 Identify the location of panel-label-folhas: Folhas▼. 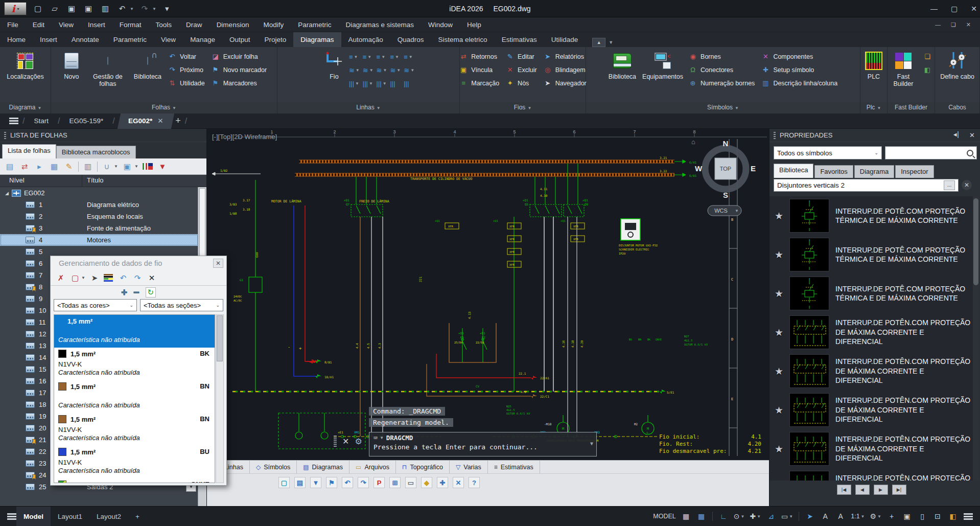
(164, 108).